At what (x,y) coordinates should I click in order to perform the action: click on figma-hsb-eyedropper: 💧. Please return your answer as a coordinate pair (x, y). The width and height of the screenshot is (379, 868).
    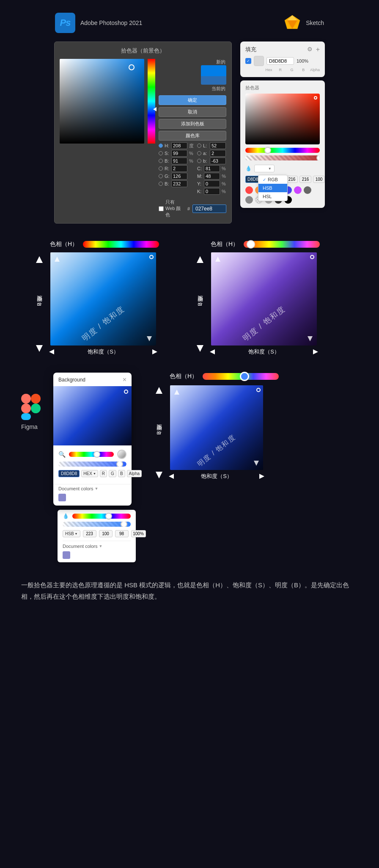
    Looking at the image, I should click on (66, 516).